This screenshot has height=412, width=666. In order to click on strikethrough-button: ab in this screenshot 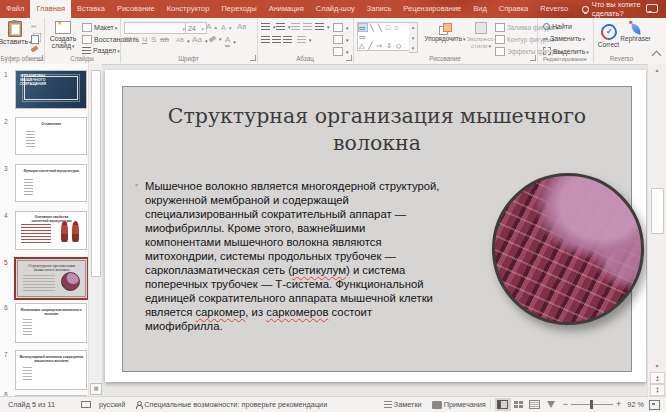, I will do `click(164, 40)`.